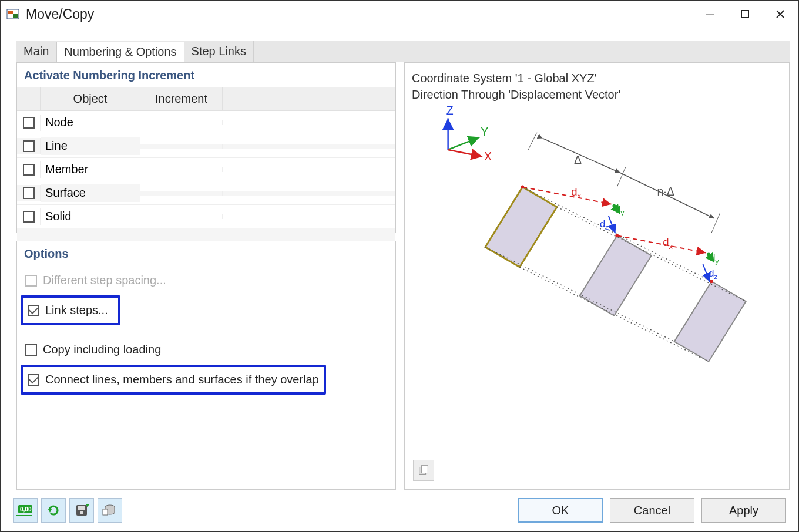 Image resolution: width=799 pixels, height=532 pixels. What do you see at coordinates (29, 146) in the screenshot?
I see `check-line` at bounding box center [29, 146].